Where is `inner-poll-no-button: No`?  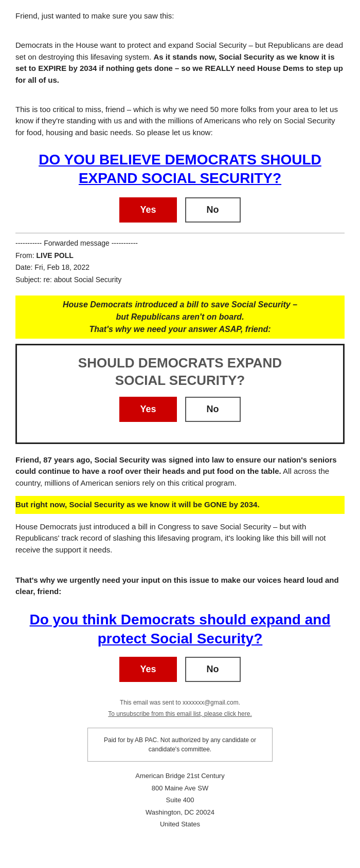 inner-poll-no-button: No is located at coordinates (213, 409).